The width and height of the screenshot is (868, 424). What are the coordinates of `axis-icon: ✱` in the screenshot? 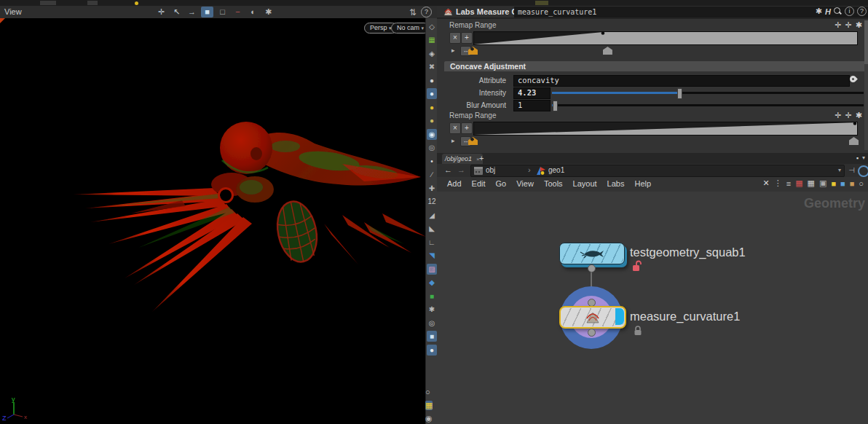 It's located at (432, 309).